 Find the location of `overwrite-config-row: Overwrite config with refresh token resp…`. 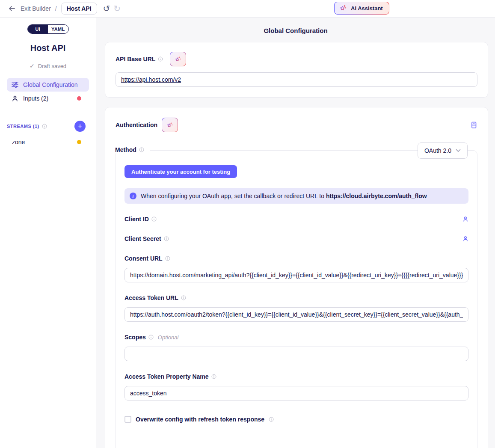

overwrite-config-row: Overwrite config with refresh token resp… is located at coordinates (296, 419).